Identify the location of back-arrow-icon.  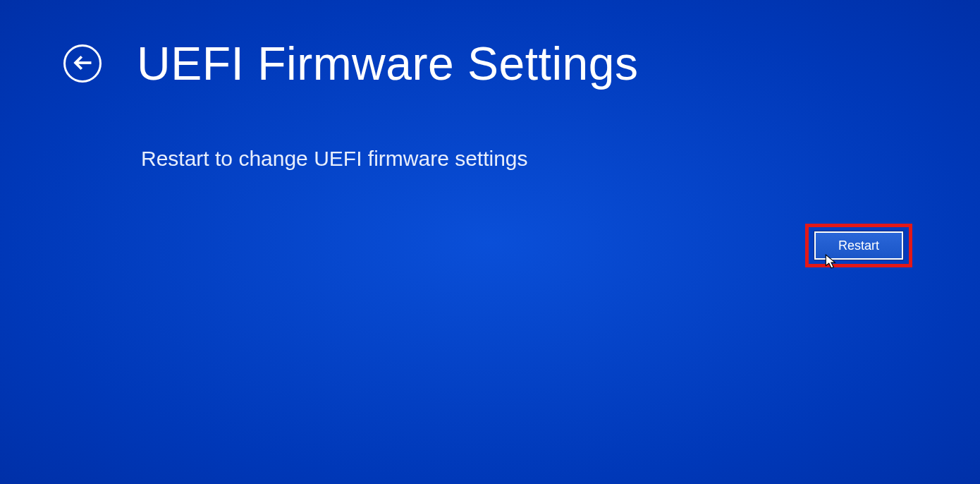
(82, 63).